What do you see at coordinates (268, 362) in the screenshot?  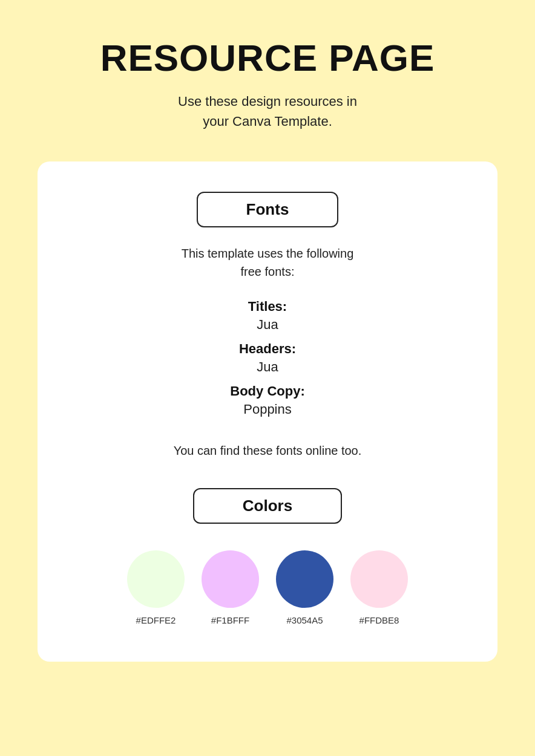 I see `fonts-list: Titles: Jua Headers: Jua Body Copy: Popp…` at bounding box center [268, 362].